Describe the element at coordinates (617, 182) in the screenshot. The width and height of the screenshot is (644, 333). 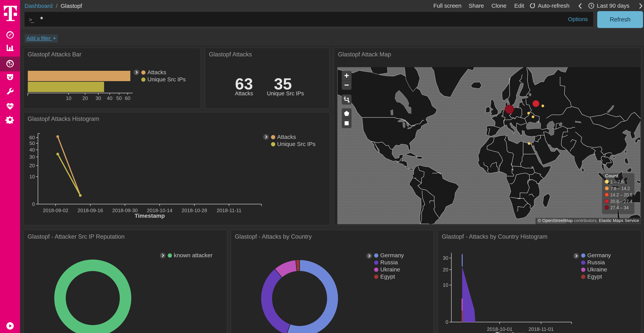
I see `svg-text: 1 – 7.6` at that location.